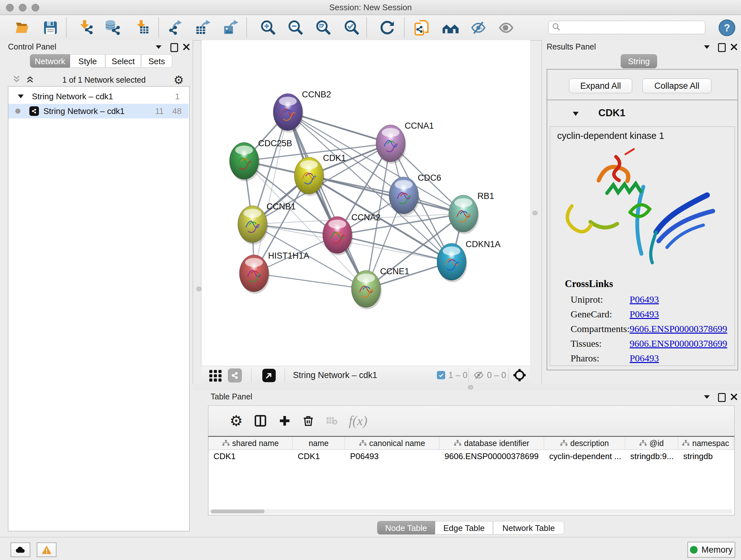  I want to click on table-cell: P06493, so click(392, 456).